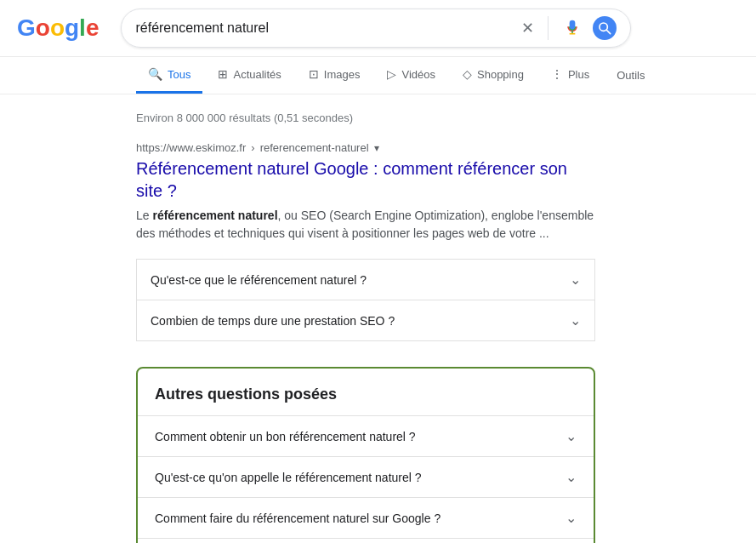 The width and height of the screenshot is (756, 543). Describe the element at coordinates (366, 225) in the screenshot. I see `result-description: Le référencement naturel, ou SEO (Search…` at that location.